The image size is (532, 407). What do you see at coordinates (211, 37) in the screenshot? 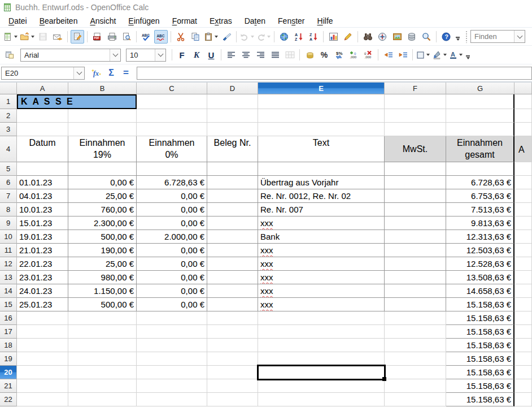
I see `paste-button` at bounding box center [211, 37].